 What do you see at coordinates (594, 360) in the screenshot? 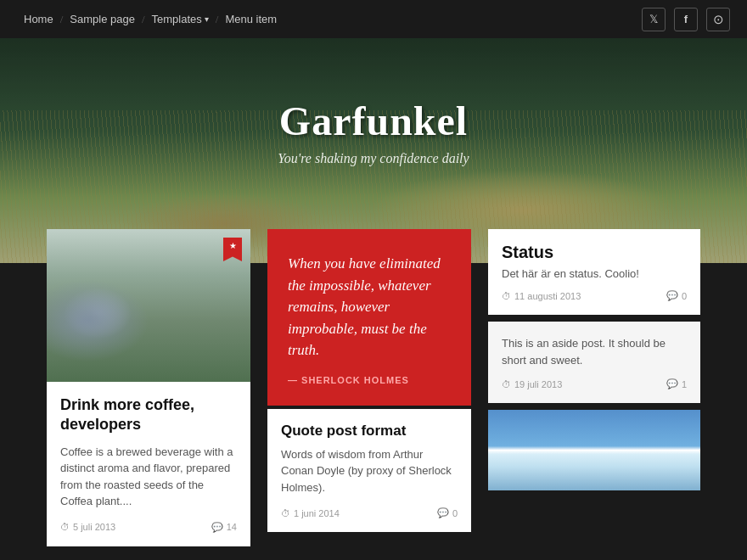
I see `column-3: Status Det här är en status. Coolio! 11 …` at bounding box center [594, 360].